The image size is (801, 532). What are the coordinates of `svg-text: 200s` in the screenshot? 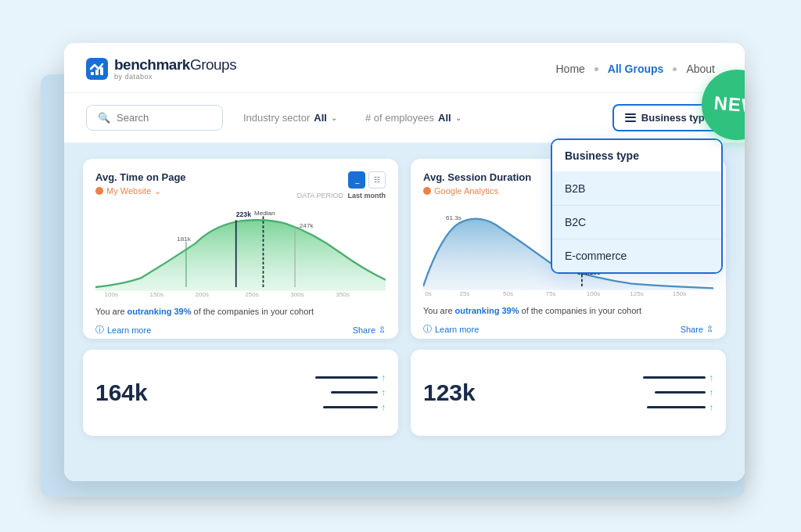 It's located at (203, 294).